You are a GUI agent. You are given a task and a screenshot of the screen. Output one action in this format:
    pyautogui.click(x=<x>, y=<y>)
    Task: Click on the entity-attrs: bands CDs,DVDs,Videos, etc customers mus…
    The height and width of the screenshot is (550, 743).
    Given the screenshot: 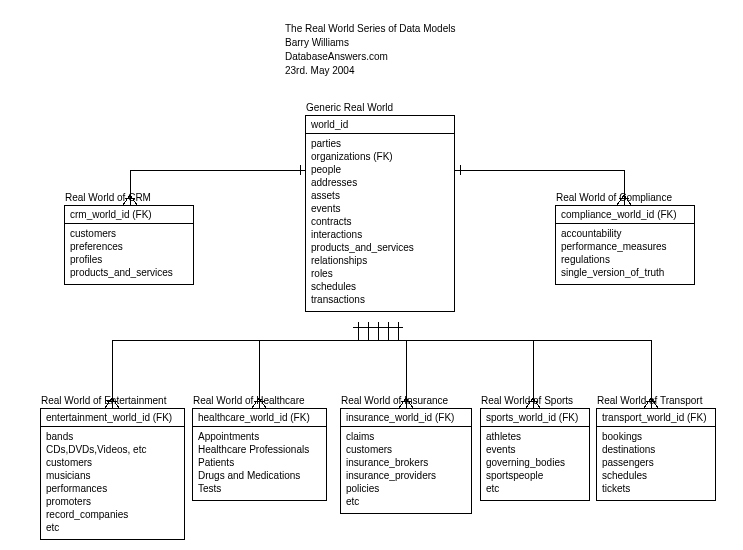 What is the action you would take?
    pyautogui.click(x=112, y=483)
    